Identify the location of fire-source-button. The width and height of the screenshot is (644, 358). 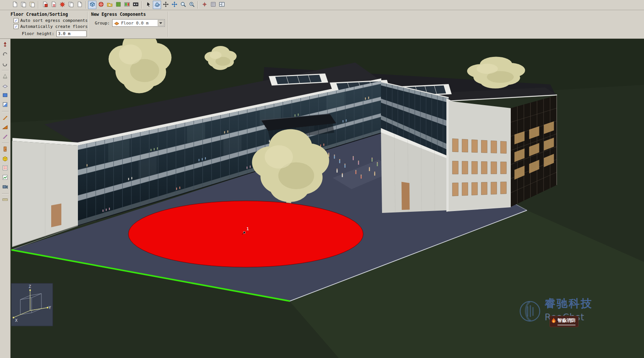
(62, 5).